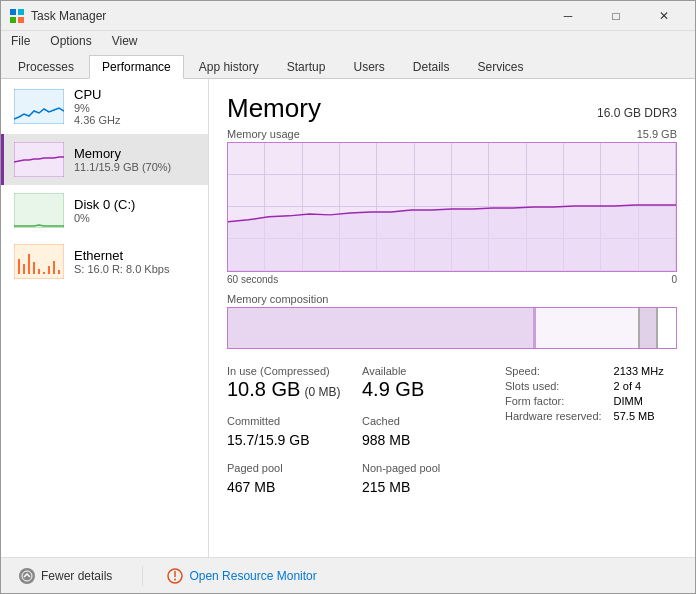  What do you see at coordinates (294, 371) in the screenshot?
I see `in-use-label: In use (Compressed)` at bounding box center [294, 371].